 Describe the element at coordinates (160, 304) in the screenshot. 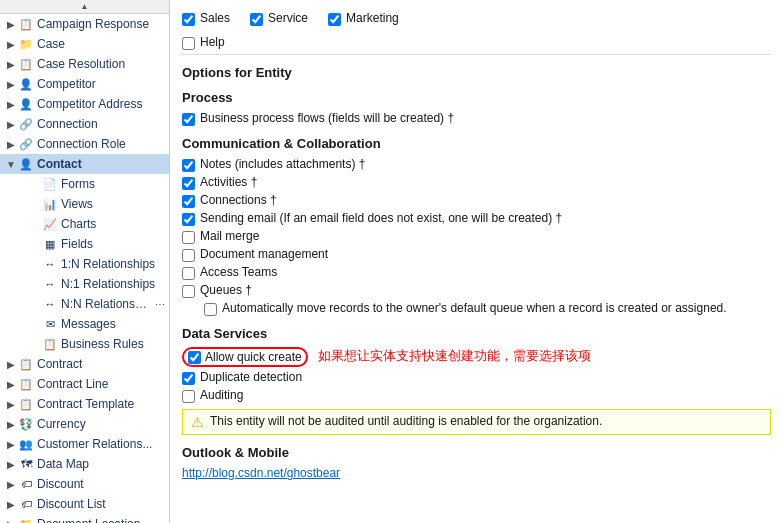

I see `more-icon-nn-relationships: ⋯` at that location.